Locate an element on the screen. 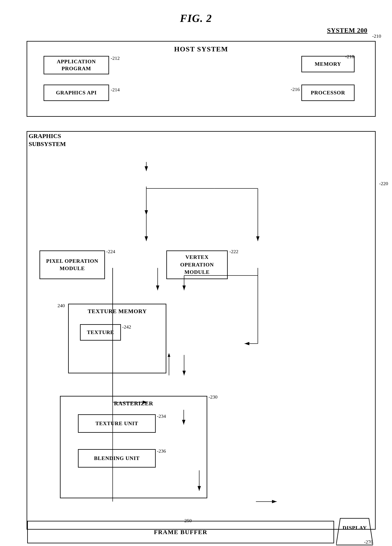 Image resolution: width=392 pixels, height=546 pixels. blending-unit-label: BLENDING UNIT is located at coordinates (117, 458).